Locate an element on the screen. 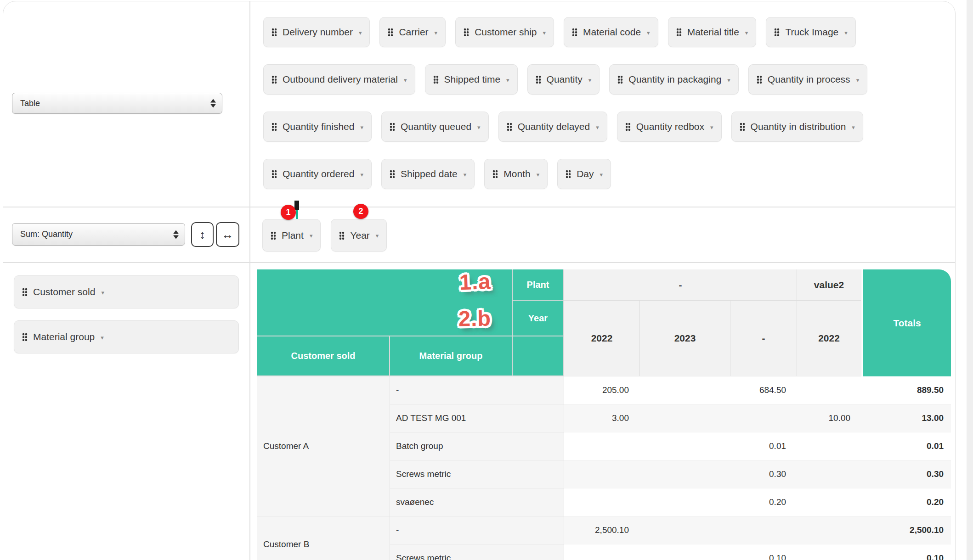 The height and width of the screenshot is (560, 973). field-pill-shipped-time: Shipped time▾ is located at coordinates (471, 79).